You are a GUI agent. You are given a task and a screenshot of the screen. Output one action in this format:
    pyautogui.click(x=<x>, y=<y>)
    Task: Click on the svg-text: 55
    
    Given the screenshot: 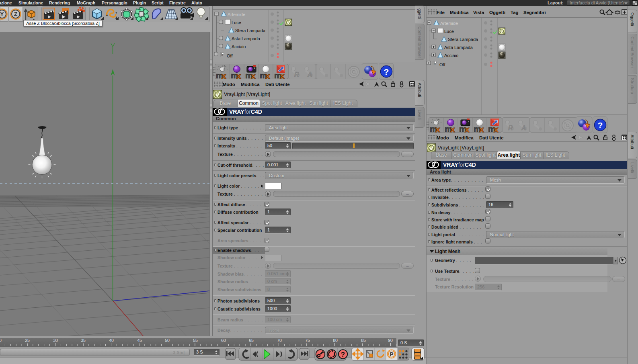 What is the action you would take?
    pyautogui.click(x=195, y=340)
    